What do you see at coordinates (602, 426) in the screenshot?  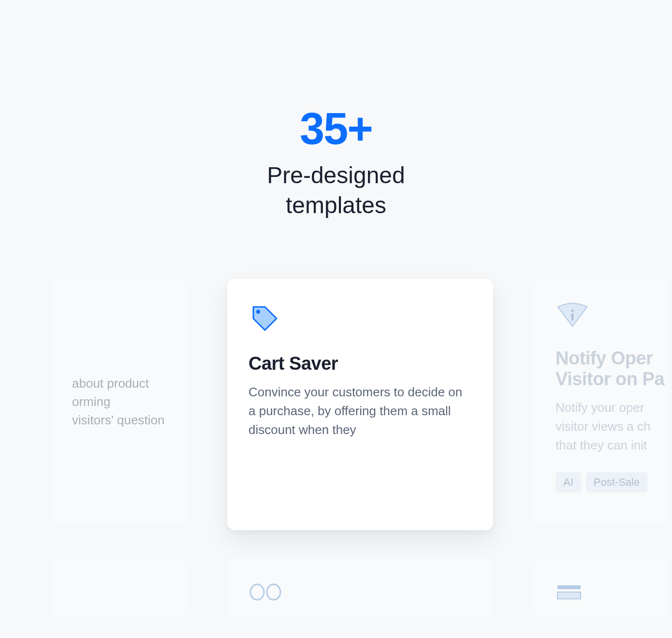 I see `card-description: Notify your oper visitor views a ch that…` at bounding box center [602, 426].